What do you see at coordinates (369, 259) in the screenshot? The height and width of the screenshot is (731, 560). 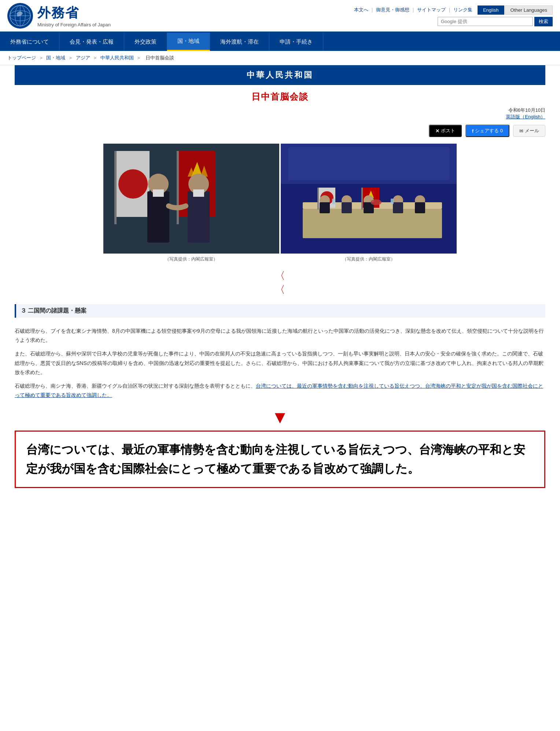 I see `photo-right-caption: （写真提供：内閣広報室）` at bounding box center [369, 259].